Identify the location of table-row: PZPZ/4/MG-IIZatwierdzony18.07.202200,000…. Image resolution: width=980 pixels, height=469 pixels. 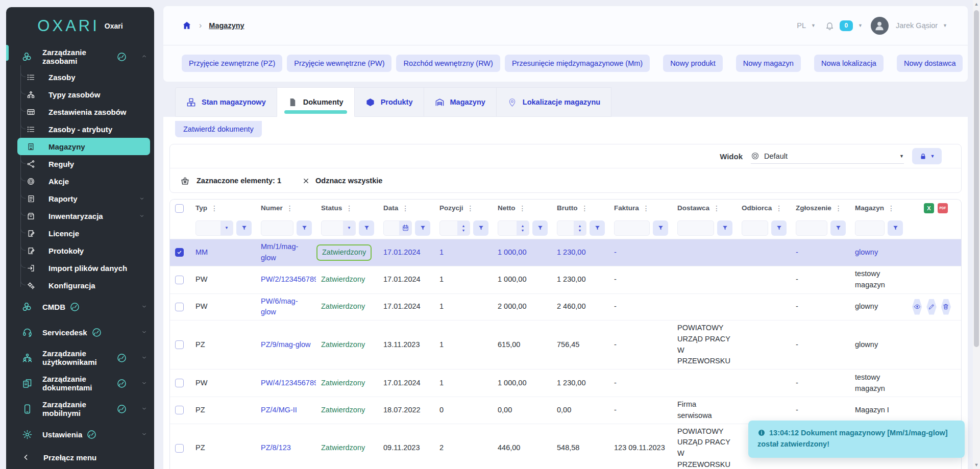
(566, 410).